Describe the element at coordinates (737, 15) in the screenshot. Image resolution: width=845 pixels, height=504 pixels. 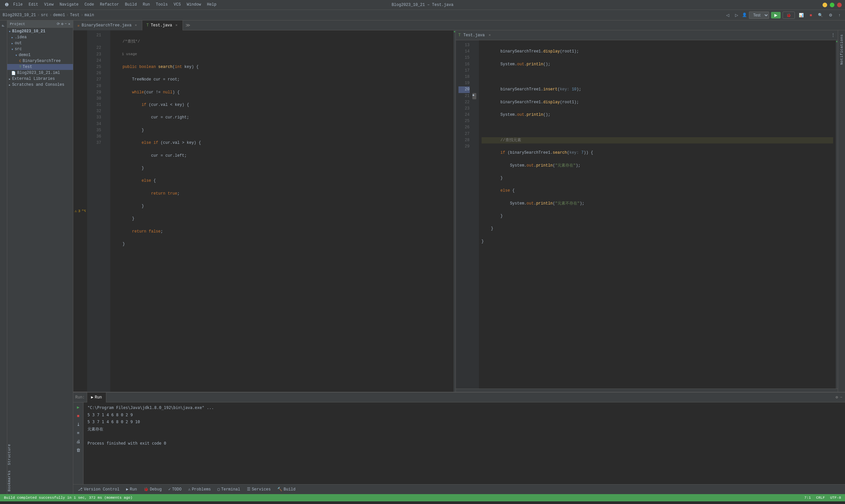
I see `forward-button: ▷` at that location.